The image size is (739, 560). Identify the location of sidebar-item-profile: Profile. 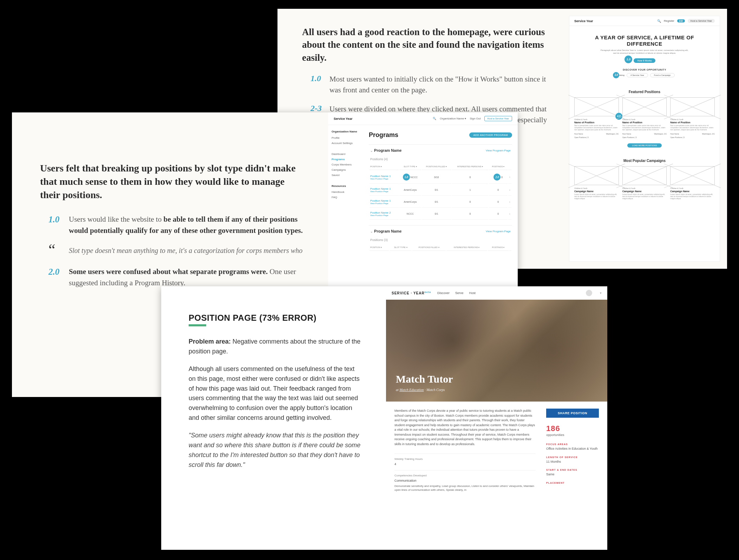
(346, 138).